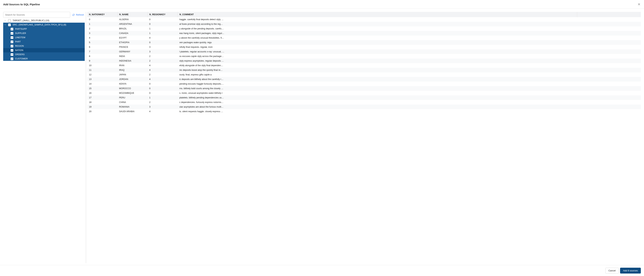 This screenshot has height=276, width=644. What do you see at coordinates (162, 84) in the screenshot?
I see `table-cell: 0` at bounding box center [162, 84].